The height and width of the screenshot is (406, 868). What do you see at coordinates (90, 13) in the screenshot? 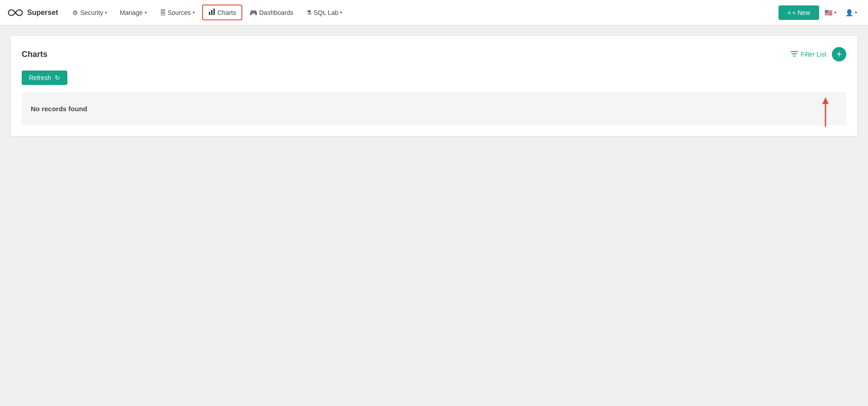
I see `nav-security: ⚙ Security ▾` at bounding box center [90, 13].